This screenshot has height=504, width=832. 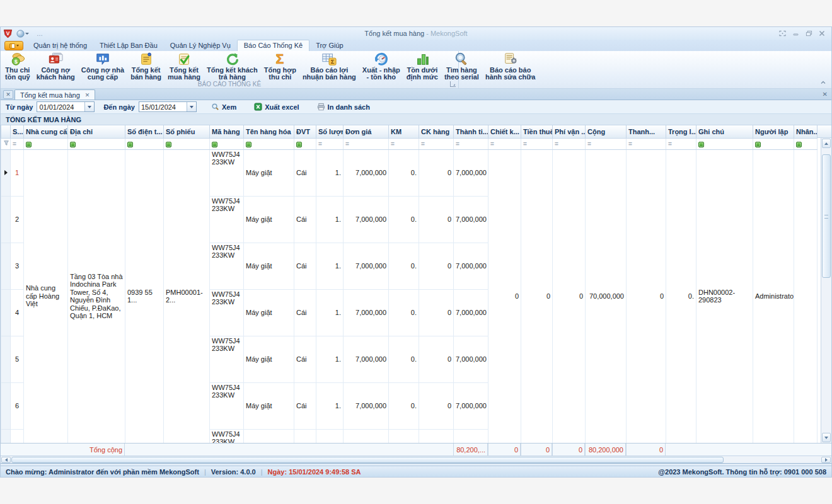 I want to click on view-button: Xem, so click(x=224, y=107).